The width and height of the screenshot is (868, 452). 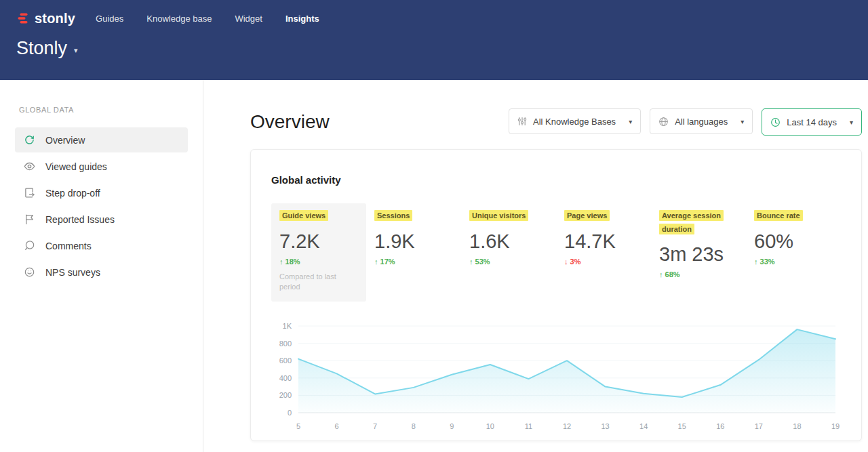 What do you see at coordinates (285, 396) in the screenshot?
I see `svg-text: 200` at bounding box center [285, 396].